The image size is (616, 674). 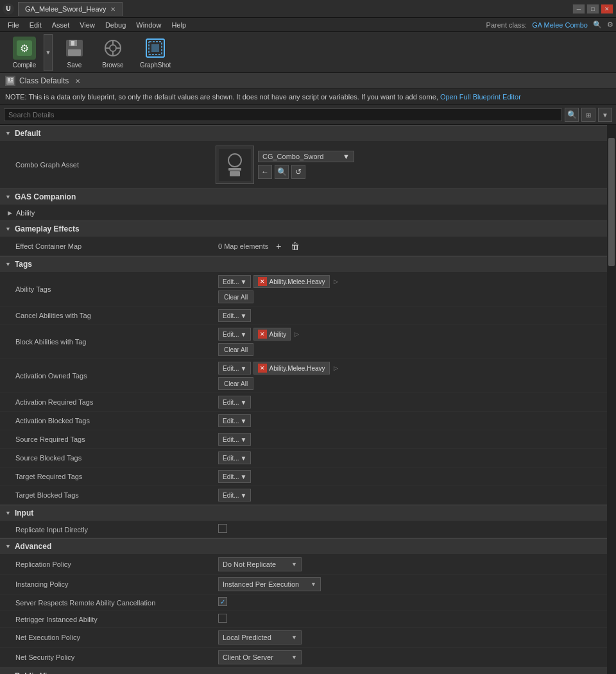 I want to click on block-abilities-edit-button: Edit... ▼, so click(x=235, y=334).